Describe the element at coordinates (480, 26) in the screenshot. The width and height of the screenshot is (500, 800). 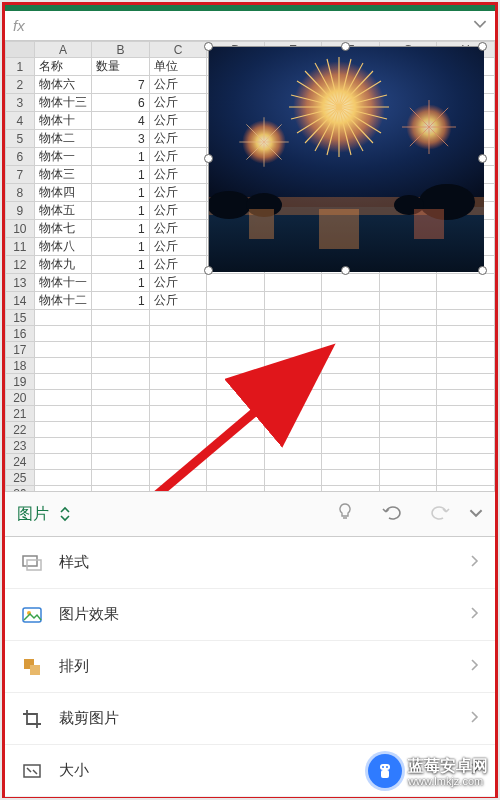
I see `chevron-down-icon` at that location.